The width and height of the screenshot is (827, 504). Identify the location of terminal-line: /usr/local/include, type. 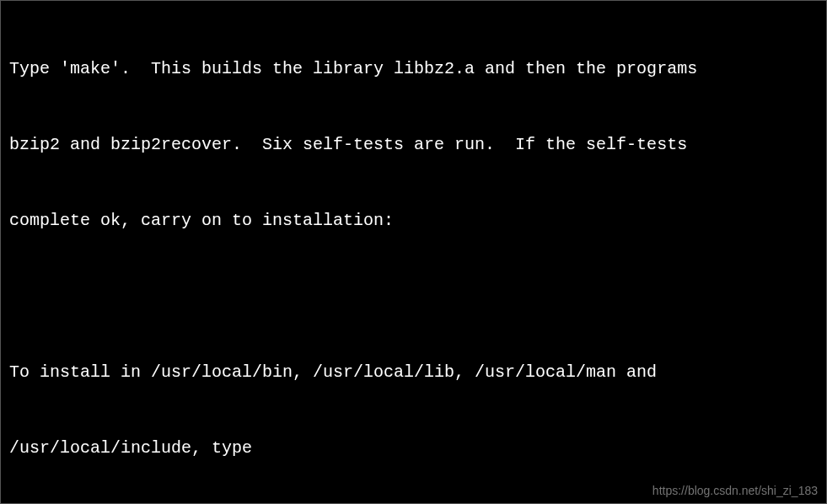
(413, 448).